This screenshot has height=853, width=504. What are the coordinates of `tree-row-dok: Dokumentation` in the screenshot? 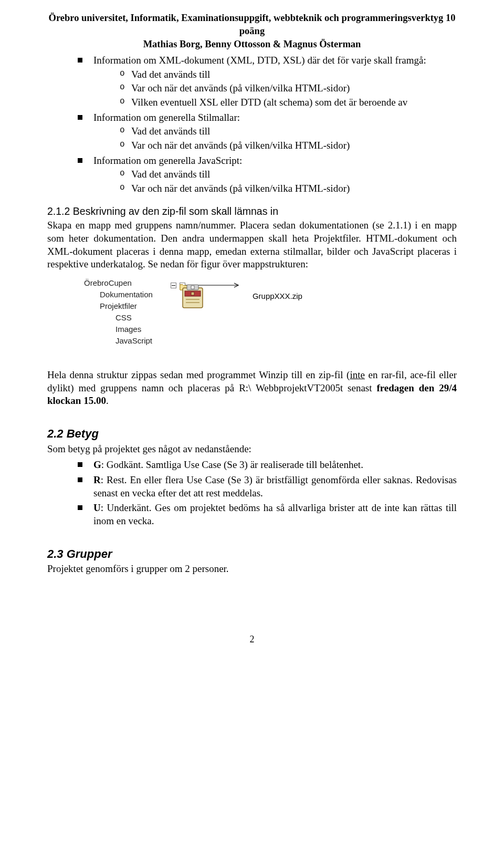 It's located at (119, 295).